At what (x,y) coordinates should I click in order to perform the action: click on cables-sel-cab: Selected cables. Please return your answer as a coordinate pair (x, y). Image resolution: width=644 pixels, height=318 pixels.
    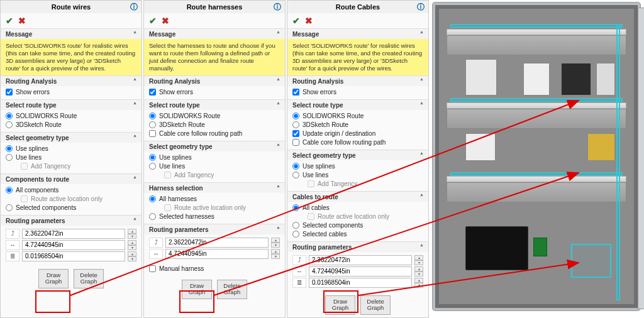
    Looking at the image, I should click on (358, 234).